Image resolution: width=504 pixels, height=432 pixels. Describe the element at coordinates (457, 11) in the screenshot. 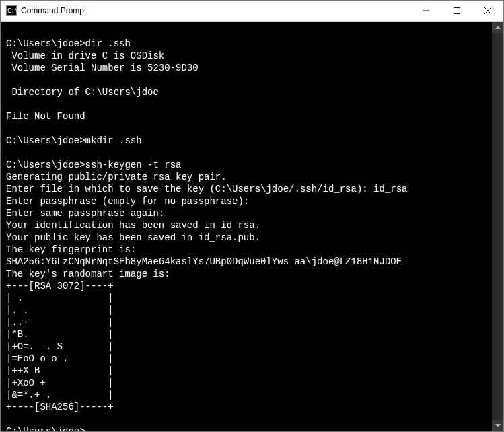

I see `maximize-button` at that location.